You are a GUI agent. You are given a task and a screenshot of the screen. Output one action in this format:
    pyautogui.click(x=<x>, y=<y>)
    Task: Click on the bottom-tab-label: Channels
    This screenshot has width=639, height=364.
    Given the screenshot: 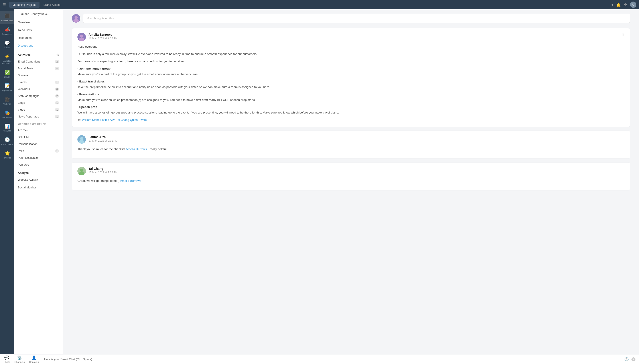 What is the action you would take?
    pyautogui.click(x=20, y=362)
    